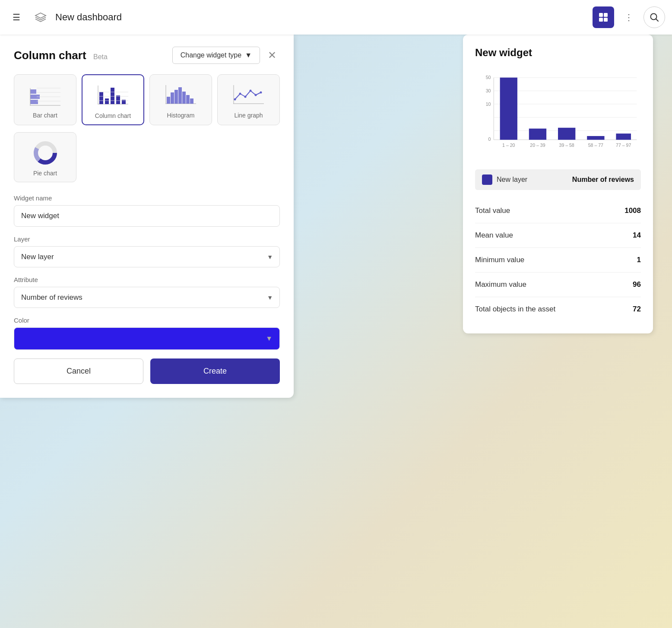 Image resolution: width=672 pixels, height=628 pixels. Describe the element at coordinates (639, 260) in the screenshot. I see `stat-value-minimum-value: 1` at that location.